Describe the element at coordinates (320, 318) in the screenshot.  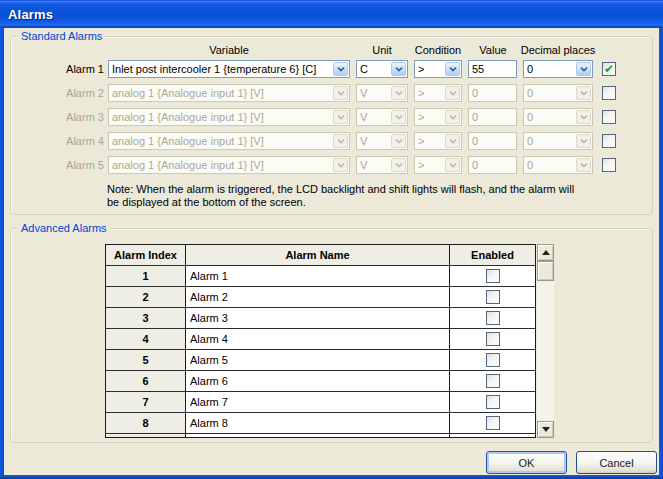
I see `table-row: 3 Alarm 3` at that location.